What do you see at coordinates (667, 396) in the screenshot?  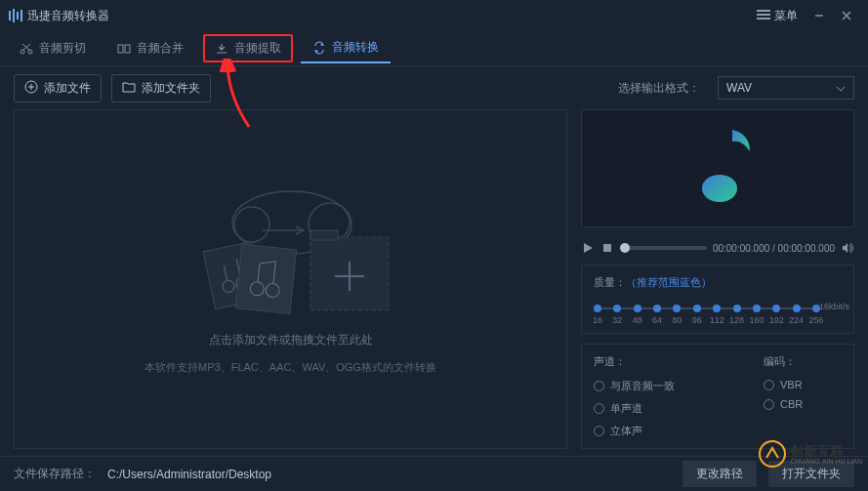 I see `channel-group: 声道： 与原音频一致 单声道 立体声` at bounding box center [667, 396].